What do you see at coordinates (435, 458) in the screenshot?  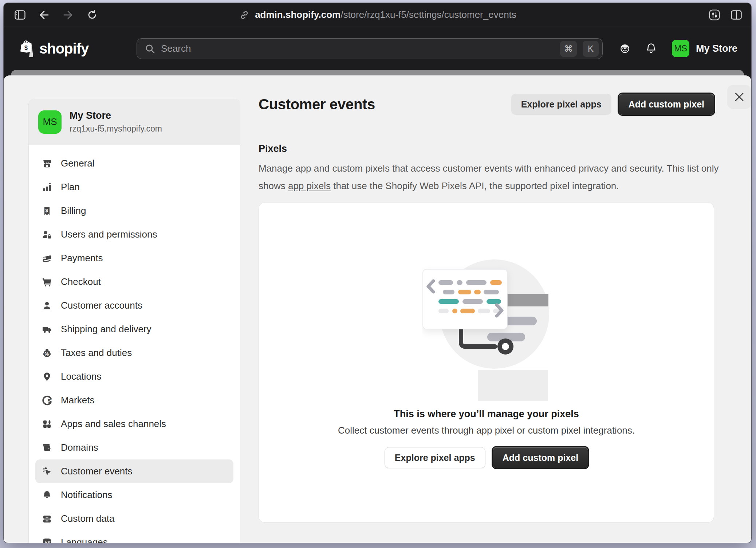 I see `explore-pixel-apps-button-secondary: Explore pixel apps` at bounding box center [435, 458].